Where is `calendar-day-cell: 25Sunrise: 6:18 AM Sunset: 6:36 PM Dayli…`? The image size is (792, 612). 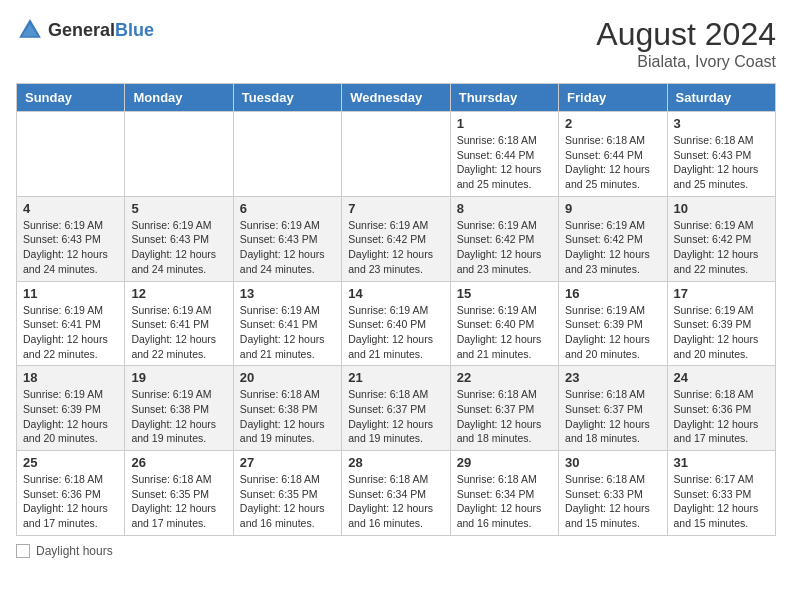 calendar-day-cell: 25Sunrise: 6:18 AM Sunset: 6:36 PM Dayli… is located at coordinates (71, 494).